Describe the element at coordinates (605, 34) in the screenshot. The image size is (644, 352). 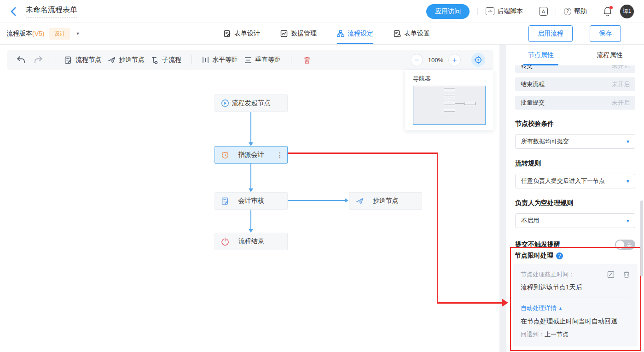
I see `save-button: 保存` at that location.